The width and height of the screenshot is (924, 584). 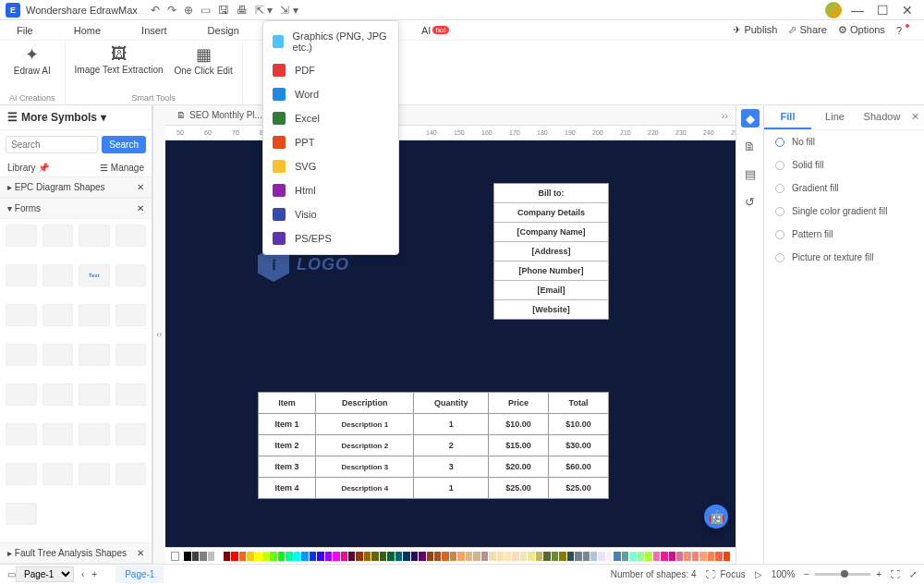 I want to click on fill-gradient: Gradient fill, so click(x=845, y=189).